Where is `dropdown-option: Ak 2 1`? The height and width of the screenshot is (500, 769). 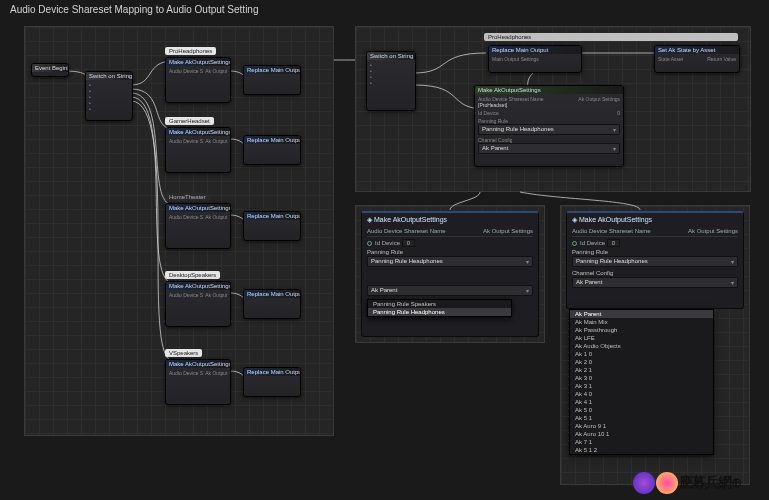
dropdown-option: Ak 2 1 is located at coordinates (642, 370).